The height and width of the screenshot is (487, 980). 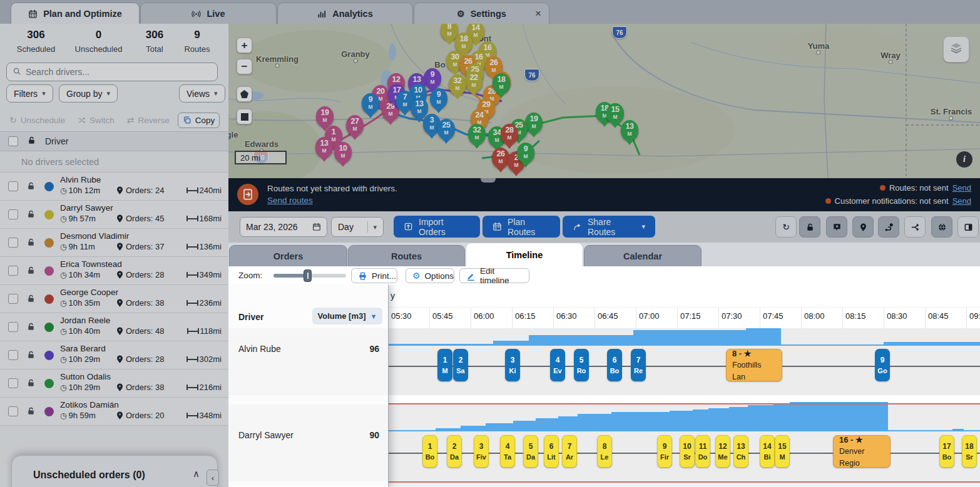 What do you see at coordinates (786, 227) in the screenshot?
I see `refresh-button: ↻` at bounding box center [786, 227].